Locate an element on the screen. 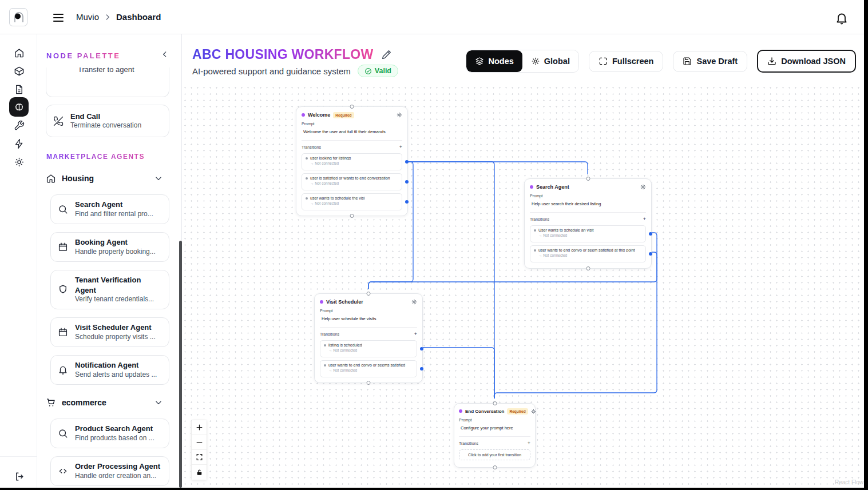 The width and height of the screenshot is (868, 490). rail-package-icon is located at coordinates (19, 71).